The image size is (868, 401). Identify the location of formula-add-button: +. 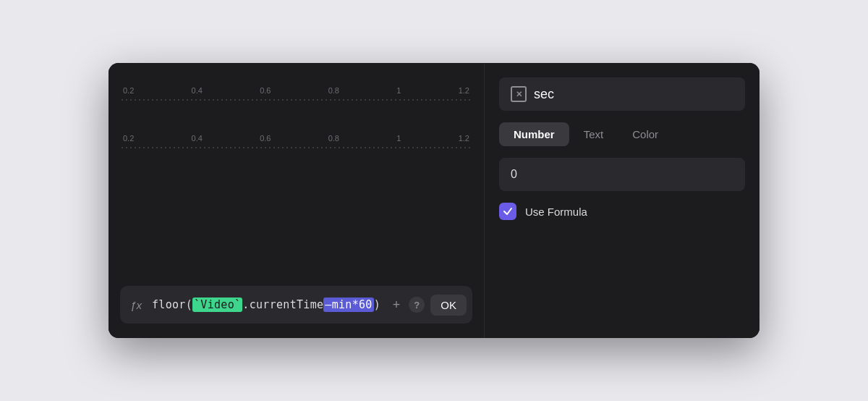
(396, 305).